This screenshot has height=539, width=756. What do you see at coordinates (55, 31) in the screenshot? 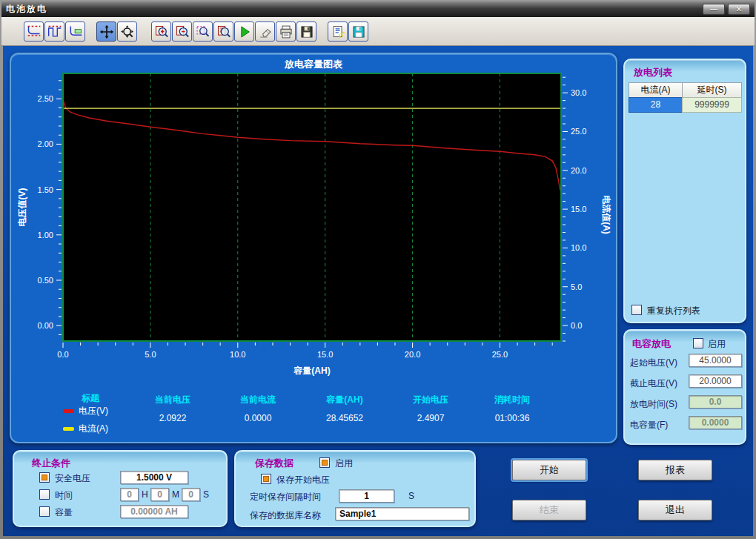
I see `toolbar-curve-style-step-button` at bounding box center [55, 31].